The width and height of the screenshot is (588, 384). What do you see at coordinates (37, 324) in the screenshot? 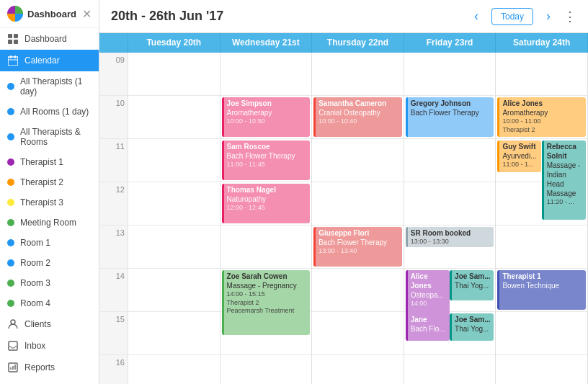
I see `clients-label: Clients` at bounding box center [37, 324].